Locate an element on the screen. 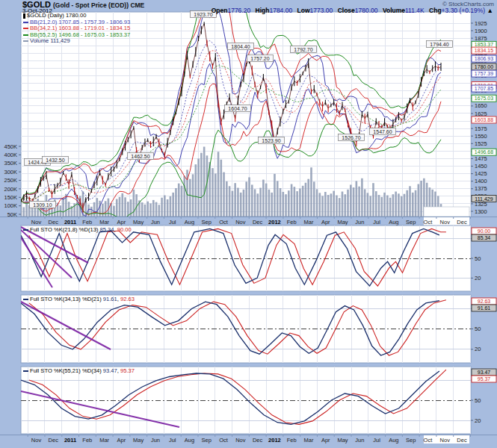 The width and height of the screenshot is (497, 448). price-tick-label: 1875 is located at coordinates (481, 39).